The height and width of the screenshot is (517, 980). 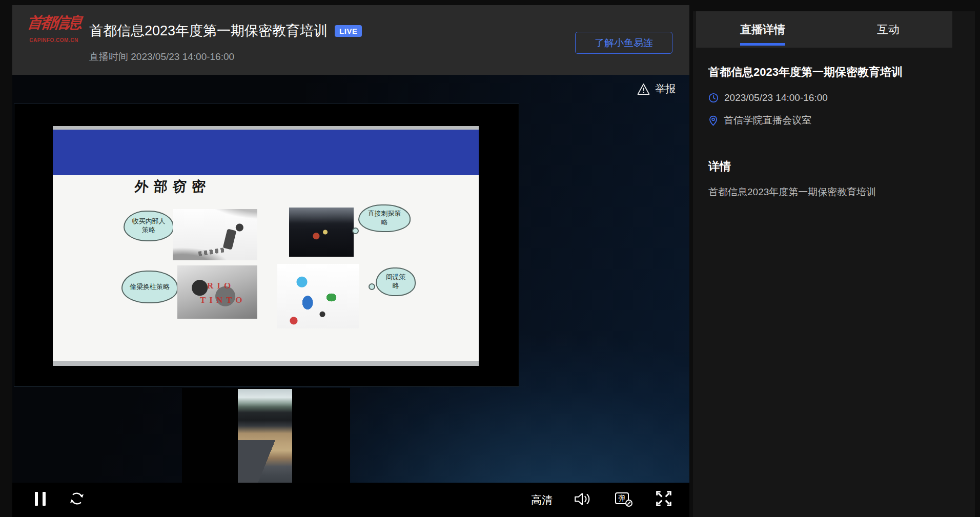 I want to click on live-badge: LIVE, so click(x=349, y=31).